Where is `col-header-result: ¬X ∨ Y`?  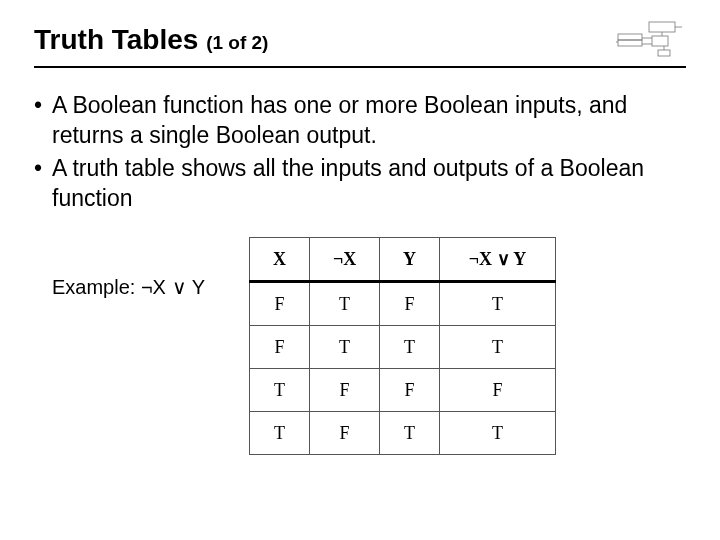
col-header-result: ¬X ∨ Y is located at coordinates (498, 260).